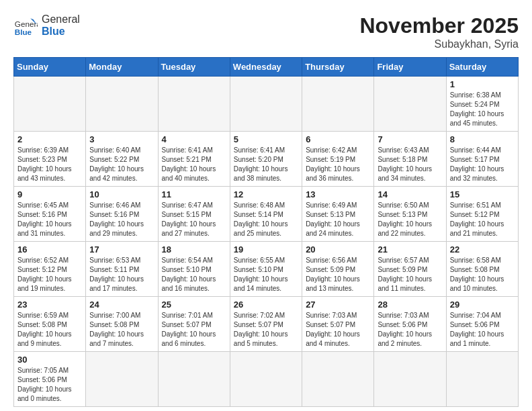  What do you see at coordinates (194, 165) in the screenshot?
I see `day-info: Sunrise: 6:41 AM Sunset: 5:21 PM Dayligh…` at bounding box center [194, 165].